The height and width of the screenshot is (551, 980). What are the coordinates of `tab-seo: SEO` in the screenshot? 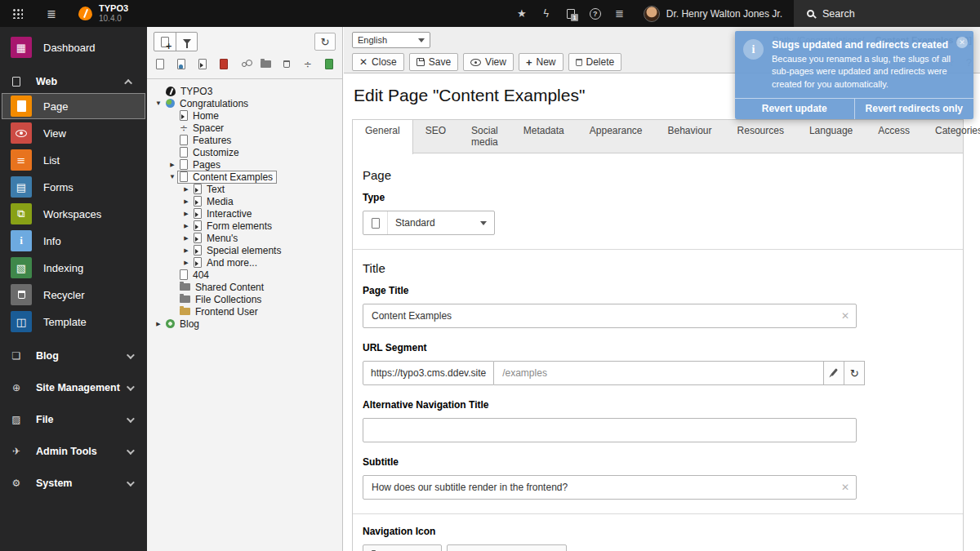 It's located at (436, 137).